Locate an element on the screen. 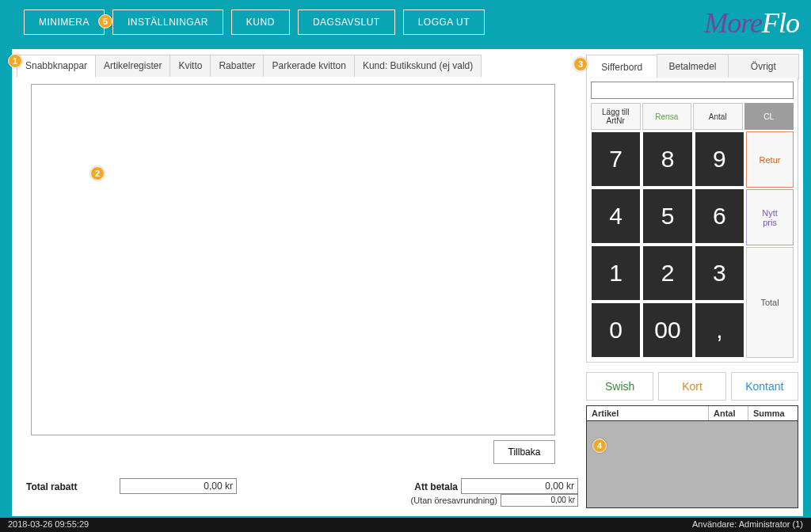  pay-kort-button: Kort is located at coordinates (692, 386).